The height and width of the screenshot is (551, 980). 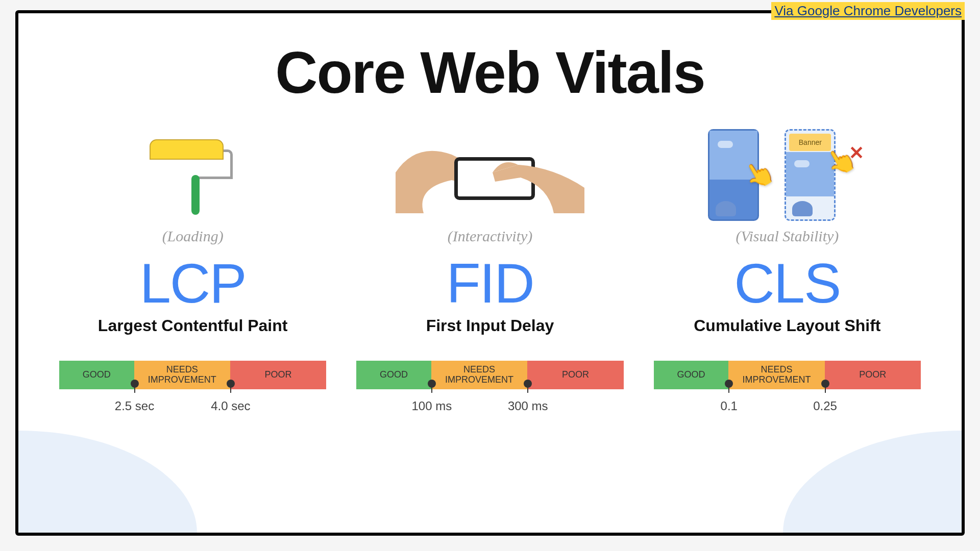 What do you see at coordinates (490, 325) in the screenshot?
I see `metric-fullname: First Input Delay` at bounding box center [490, 325].